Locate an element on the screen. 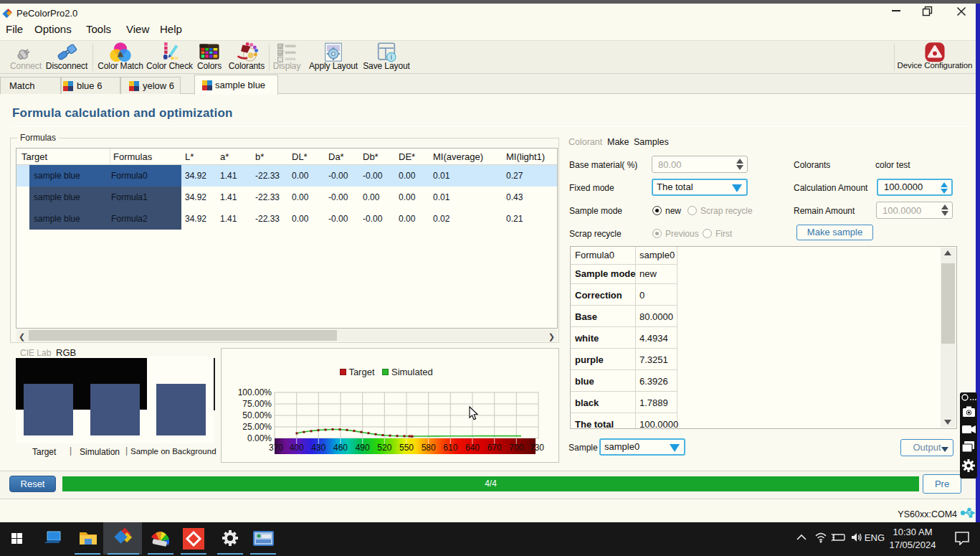 The height and width of the screenshot is (556, 980). svg-text: 460 is located at coordinates (341, 448).